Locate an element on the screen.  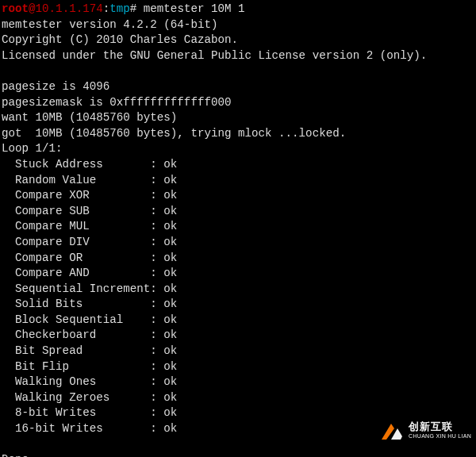
test-row: Compare OR : ok is located at coordinates (239, 259).